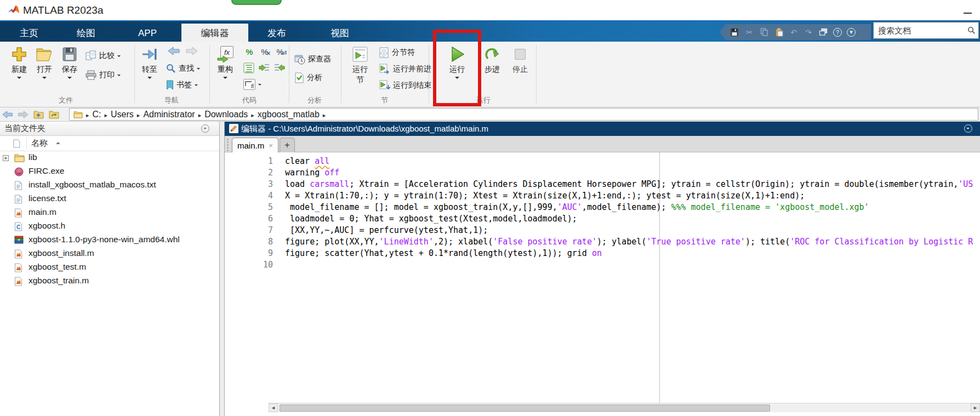 This screenshot has width=980, height=416. I want to click on code-line: [XX,YY,~,AUC] = perfcurve(ytest,Yhat,1);, so click(386, 230).